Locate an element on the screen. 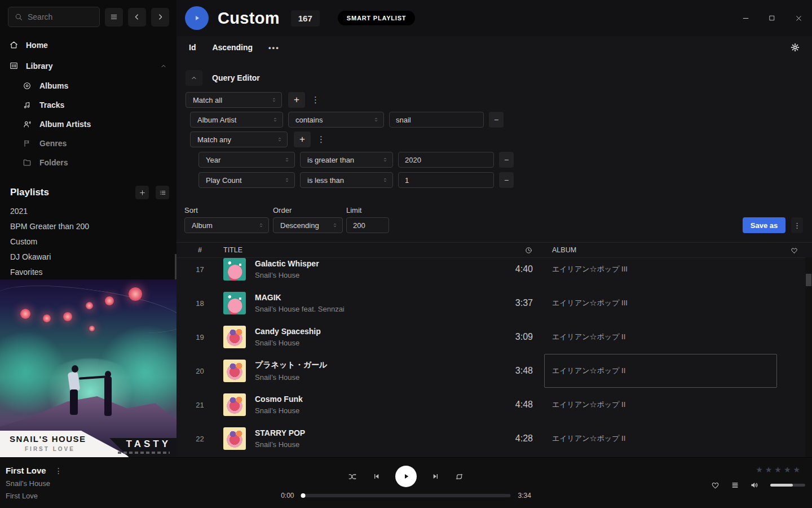 The width and height of the screenshot is (812, 508). table-row: 19 Candy SpaceshipSnail’s House 3:09 エイリ… is located at coordinates (494, 337).